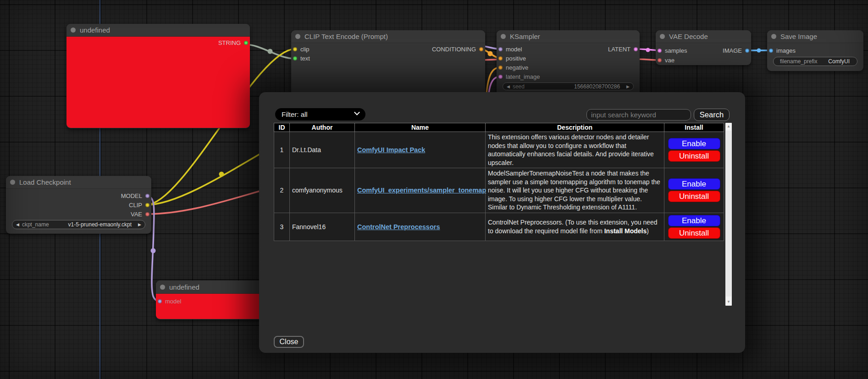 This screenshot has height=379, width=868. I want to click on extension-link: ComfyUI Impact Pack, so click(391, 150).